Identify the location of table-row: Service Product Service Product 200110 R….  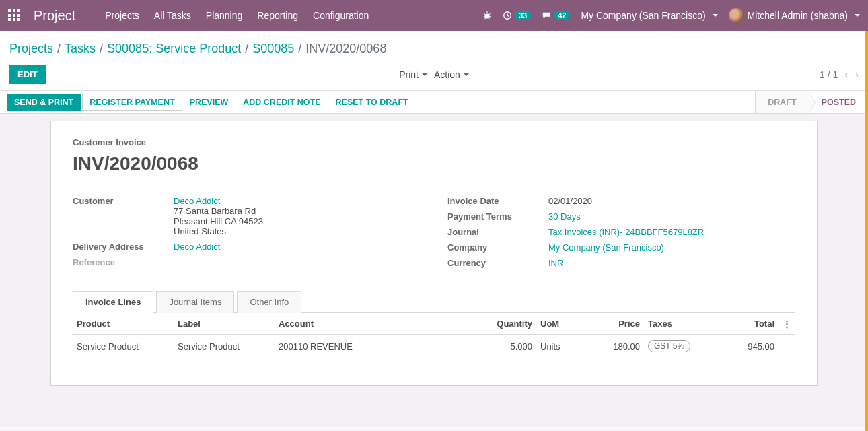
(434, 346).